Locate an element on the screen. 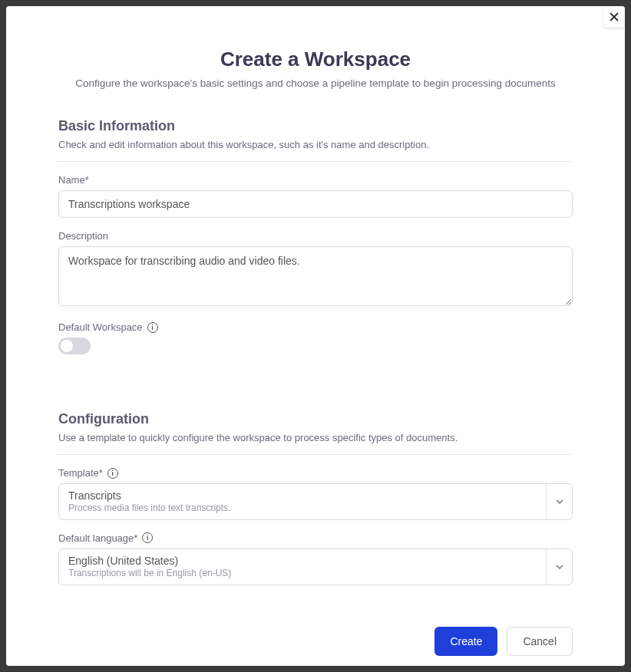 This screenshot has width=631, height=672. description-label: Description is located at coordinates (316, 236).